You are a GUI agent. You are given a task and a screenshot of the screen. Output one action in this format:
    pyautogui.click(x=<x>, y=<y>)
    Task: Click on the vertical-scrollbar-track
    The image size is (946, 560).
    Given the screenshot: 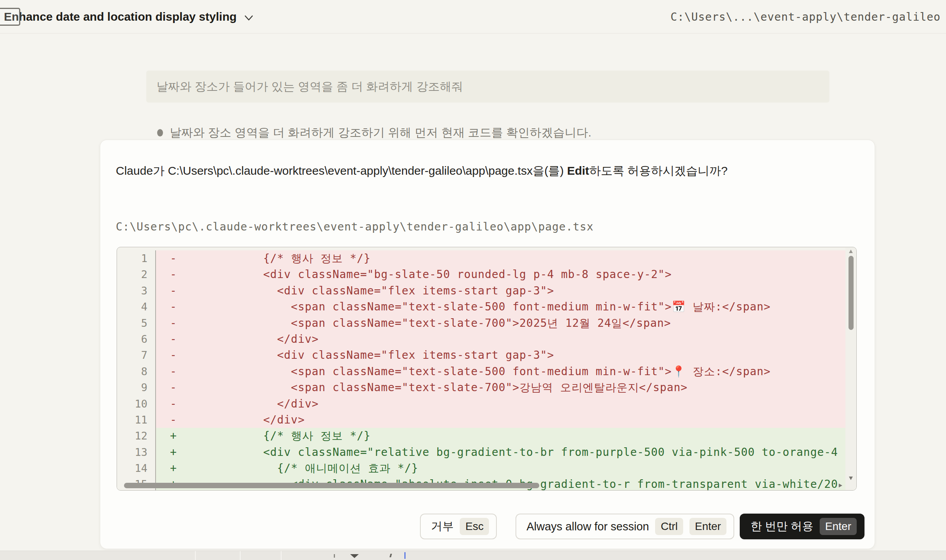 What is the action you would take?
    pyautogui.click(x=851, y=369)
    